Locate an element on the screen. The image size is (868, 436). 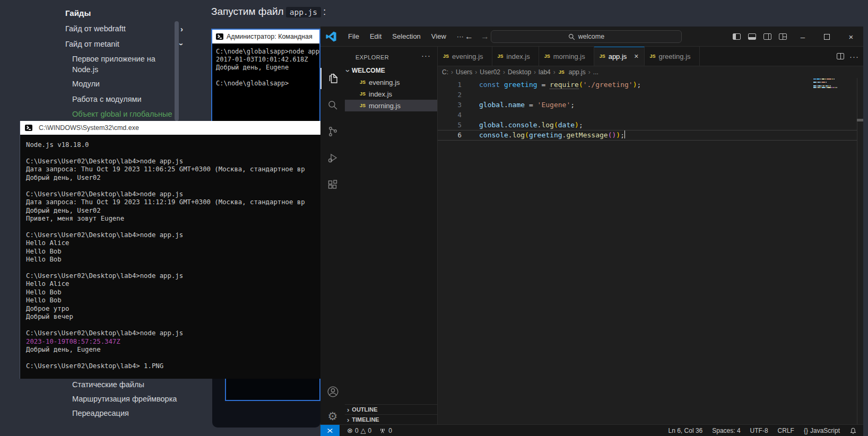
account-icon is located at coordinates (333, 391).